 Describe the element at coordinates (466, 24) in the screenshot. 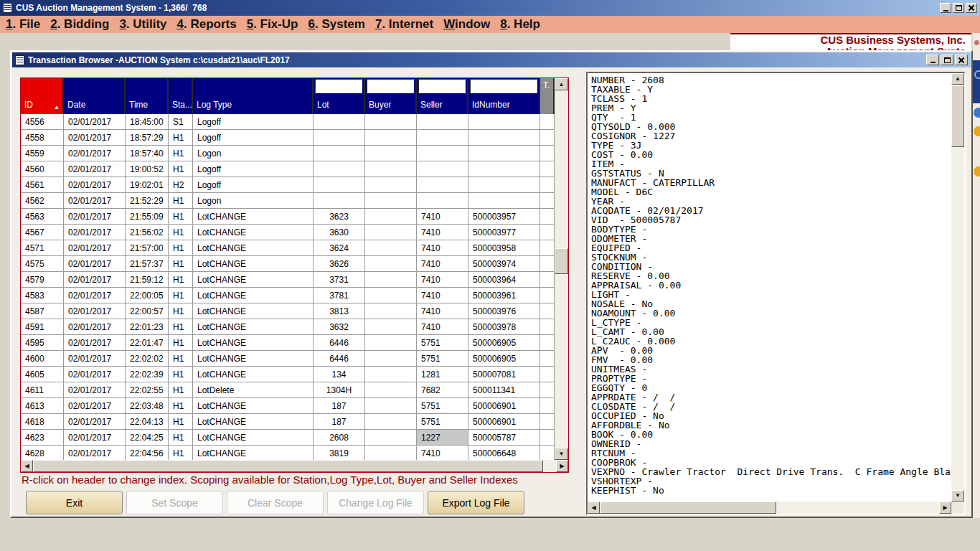

I see `menu-window: Window` at that location.